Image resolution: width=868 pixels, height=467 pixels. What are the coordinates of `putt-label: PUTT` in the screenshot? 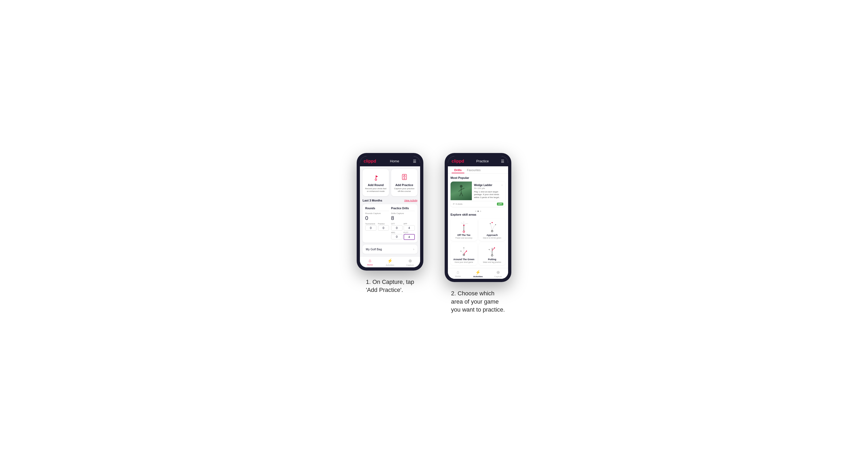 It's located at (409, 232).